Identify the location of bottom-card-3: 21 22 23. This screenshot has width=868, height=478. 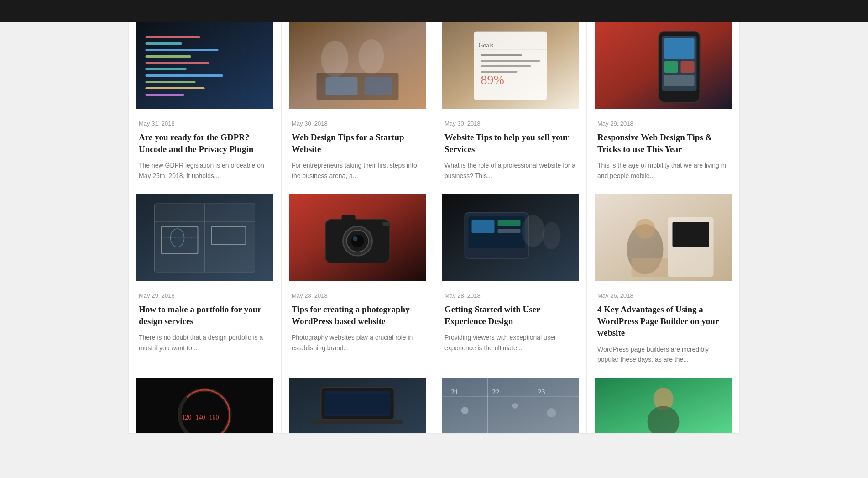
(510, 406).